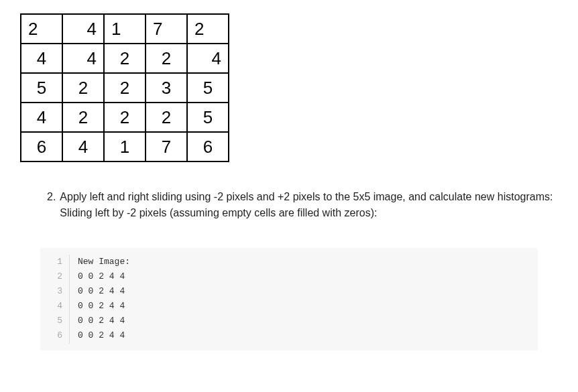 The width and height of the screenshot is (578, 392). What do you see at coordinates (55, 321) in the screenshot?
I see `line-number: 5` at bounding box center [55, 321].